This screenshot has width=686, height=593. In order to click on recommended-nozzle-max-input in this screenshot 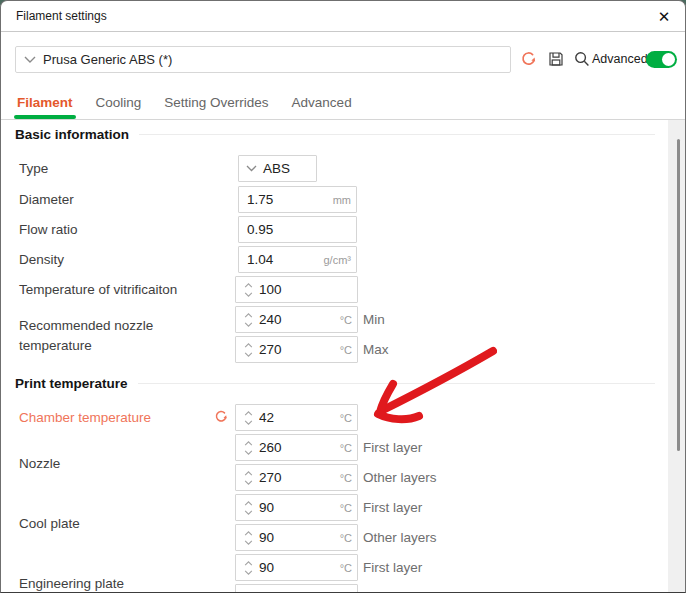, I will do `click(294, 350)`.